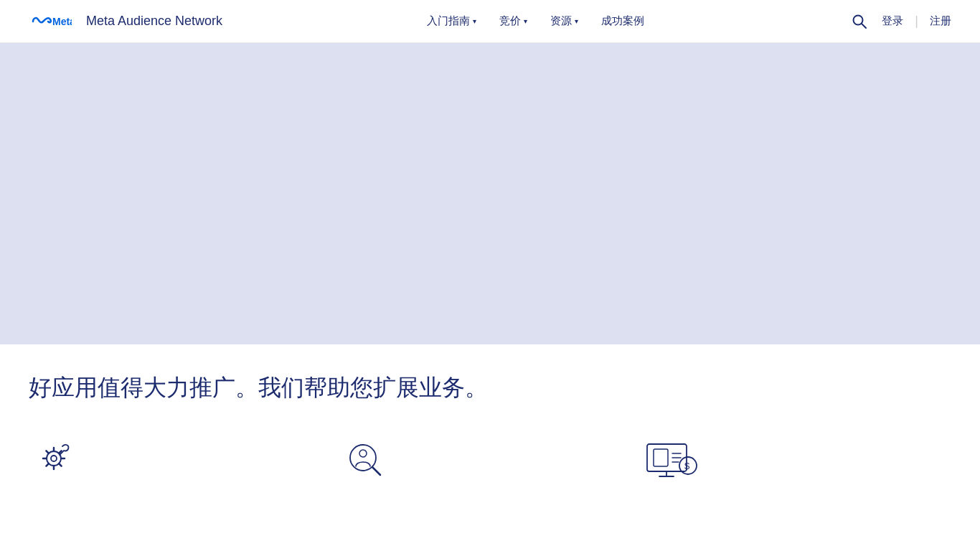 This screenshot has height=551, width=980. I want to click on main-nav: 入门指南 ▾ 竞价 ▾ 资源 ▾ 成功案例, so click(535, 22).